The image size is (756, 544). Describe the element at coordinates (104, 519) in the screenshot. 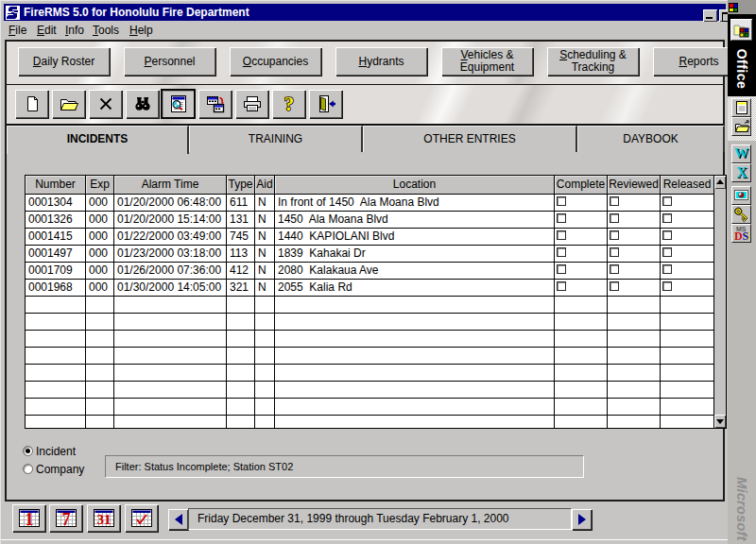

I see `svg-text: 31` at that location.